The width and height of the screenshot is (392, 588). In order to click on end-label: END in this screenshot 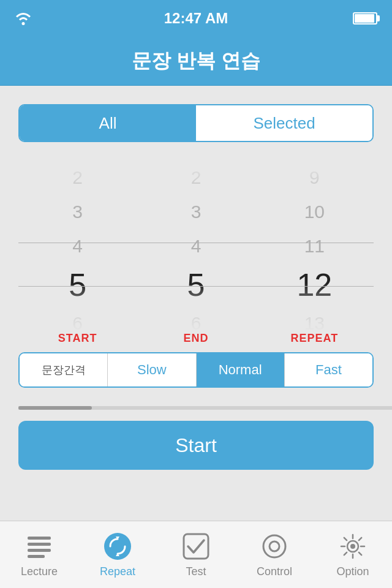, I will do `click(196, 338)`.